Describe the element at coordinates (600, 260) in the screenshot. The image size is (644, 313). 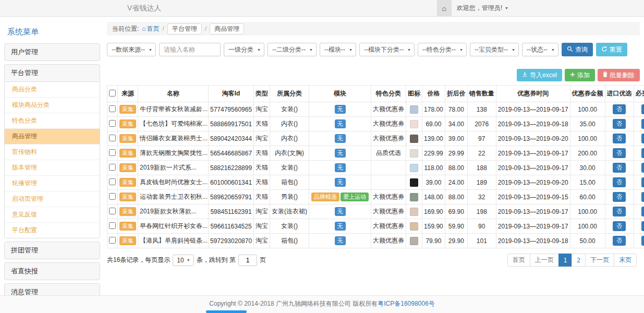
I see `page-button: 下一页` at that location.